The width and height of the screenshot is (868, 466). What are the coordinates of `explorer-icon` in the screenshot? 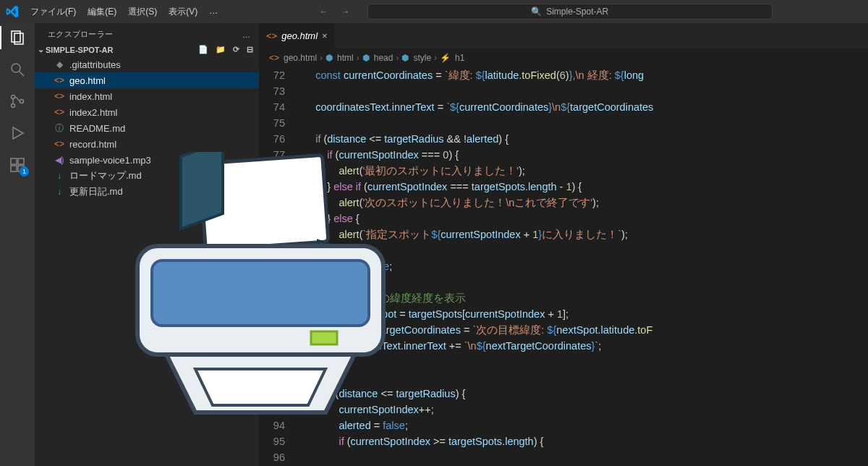 It's located at (17, 38).